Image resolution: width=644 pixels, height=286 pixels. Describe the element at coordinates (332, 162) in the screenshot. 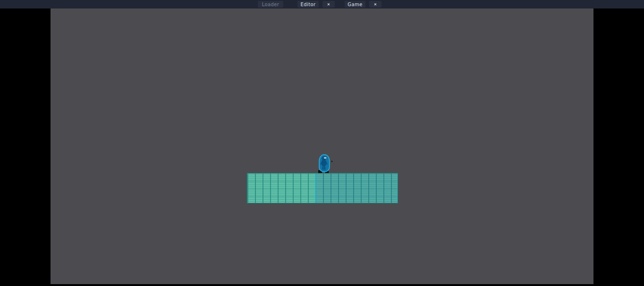

I see `cursor-dot` at that location.